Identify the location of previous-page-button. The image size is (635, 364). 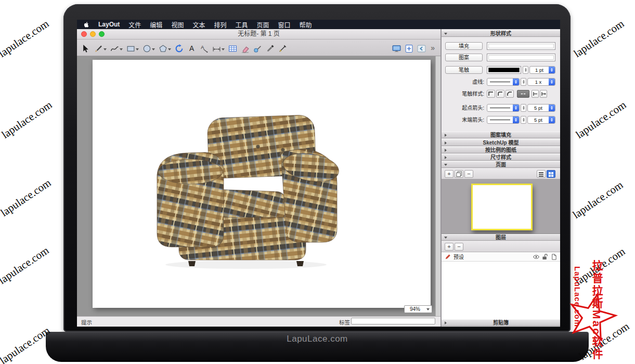
(421, 48).